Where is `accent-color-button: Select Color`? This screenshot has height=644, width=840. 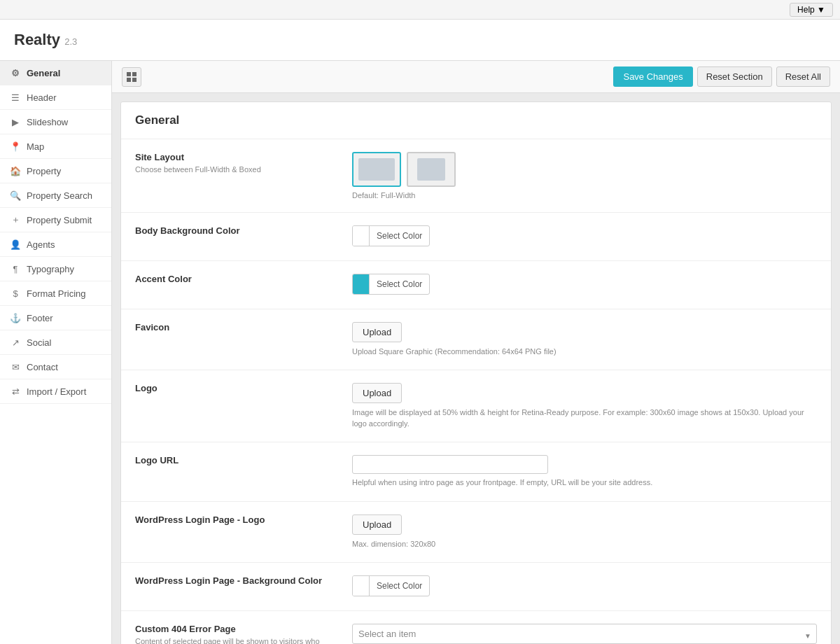 accent-color-button: Select Color is located at coordinates (391, 284).